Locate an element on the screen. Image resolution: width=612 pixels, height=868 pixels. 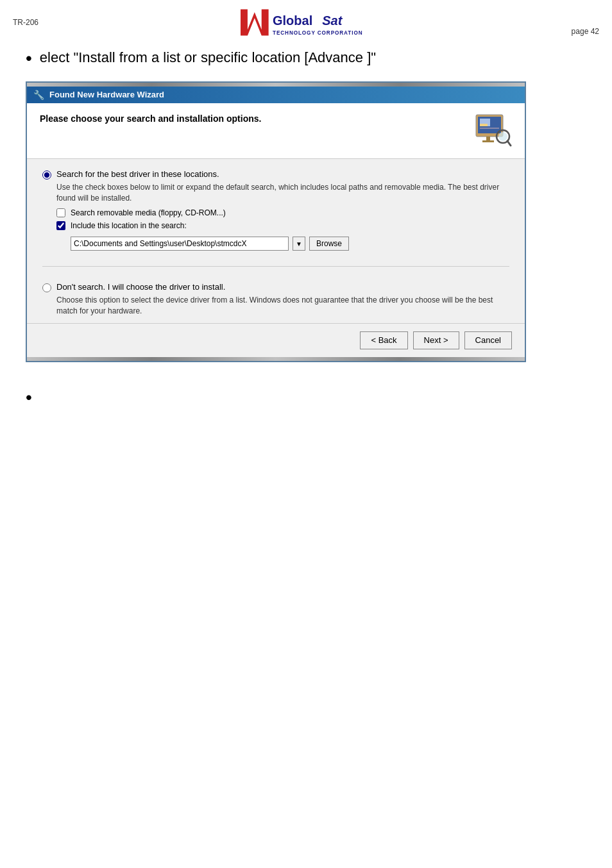
page-label: TR-206 is located at coordinates (26, 22).